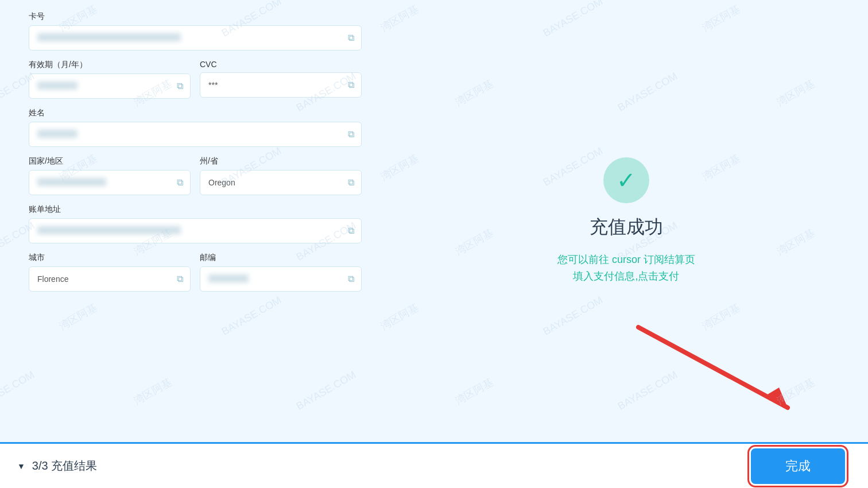 This screenshot has height=488, width=868. I want to click on success-icon-circle: ✓, so click(626, 180).